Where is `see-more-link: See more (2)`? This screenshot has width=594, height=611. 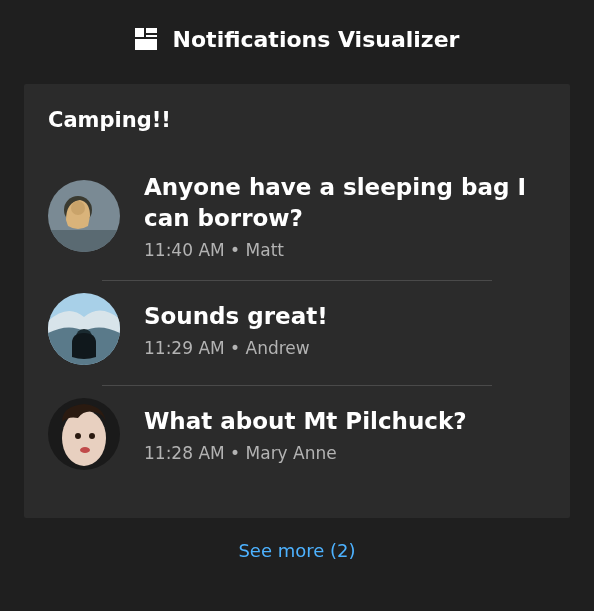 see-more-link: See more (2) is located at coordinates (297, 550).